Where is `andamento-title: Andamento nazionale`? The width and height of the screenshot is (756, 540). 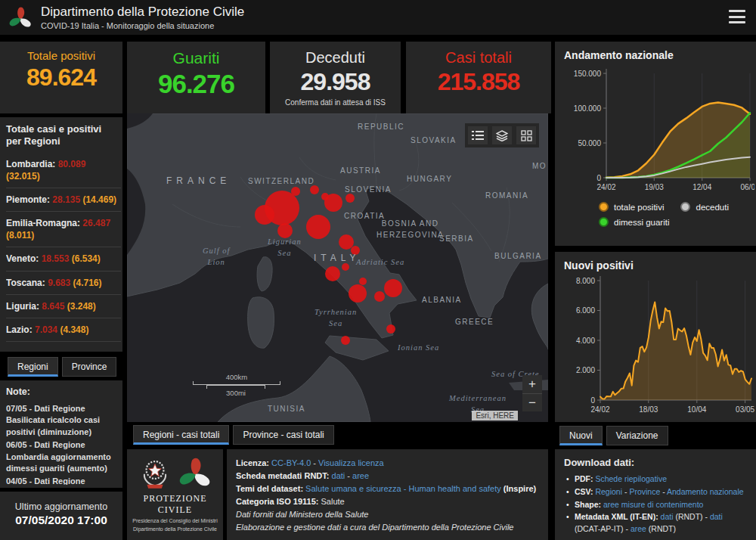
andamento-title: Andamento nazionale is located at coordinates (660, 55).